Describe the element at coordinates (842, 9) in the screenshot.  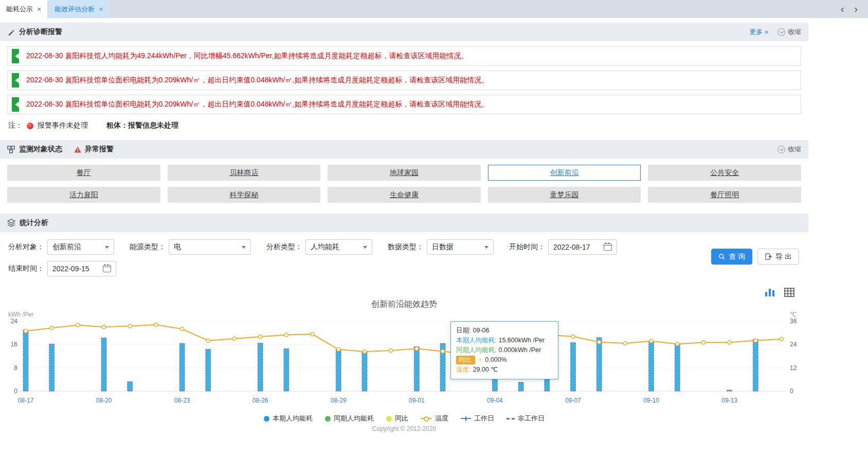
I see `chevron-left-icon: ‹` at that location.